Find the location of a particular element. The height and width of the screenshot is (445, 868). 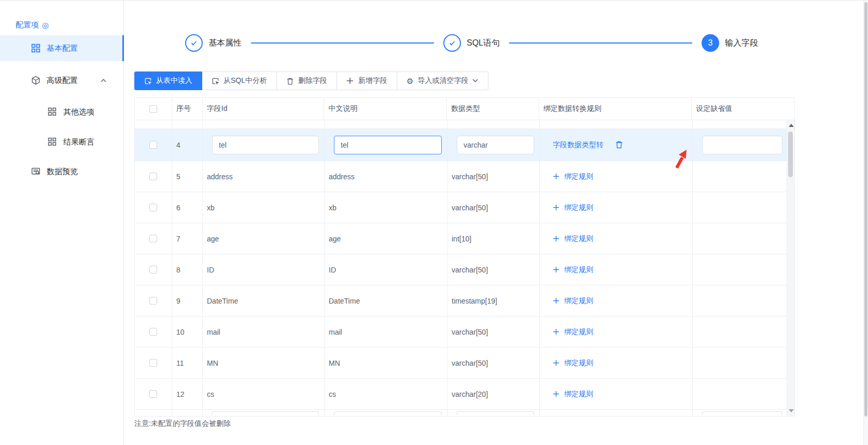

row-cn-name: MN is located at coordinates (334, 363).